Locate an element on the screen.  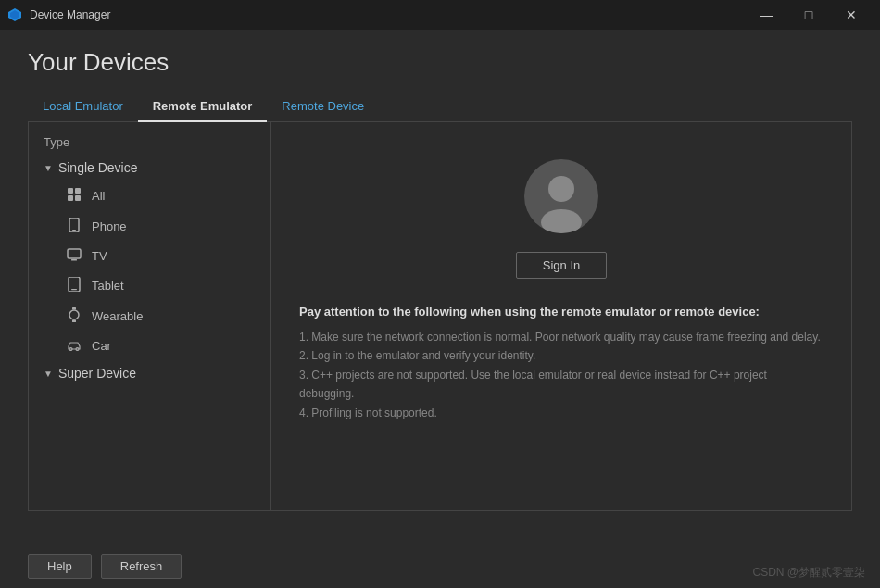
sidebar-item-tablet: Tablet is located at coordinates (150, 285).